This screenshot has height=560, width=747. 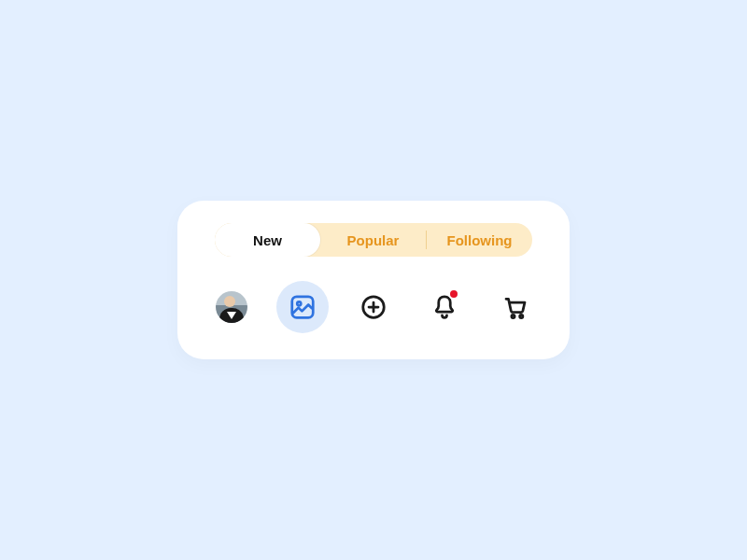 I want to click on cart-icon, so click(x=515, y=307).